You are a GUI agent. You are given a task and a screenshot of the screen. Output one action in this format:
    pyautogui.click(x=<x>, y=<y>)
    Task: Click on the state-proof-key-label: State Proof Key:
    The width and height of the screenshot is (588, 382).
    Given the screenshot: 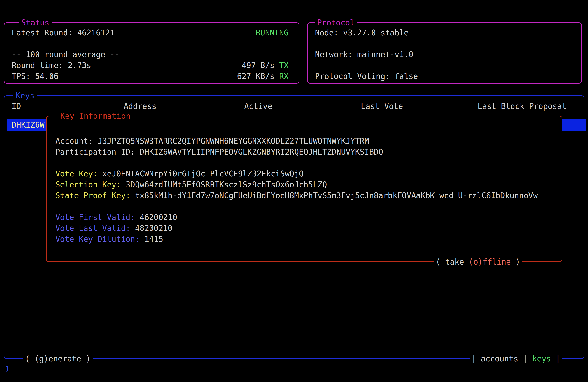 What is the action you would take?
    pyautogui.click(x=95, y=195)
    